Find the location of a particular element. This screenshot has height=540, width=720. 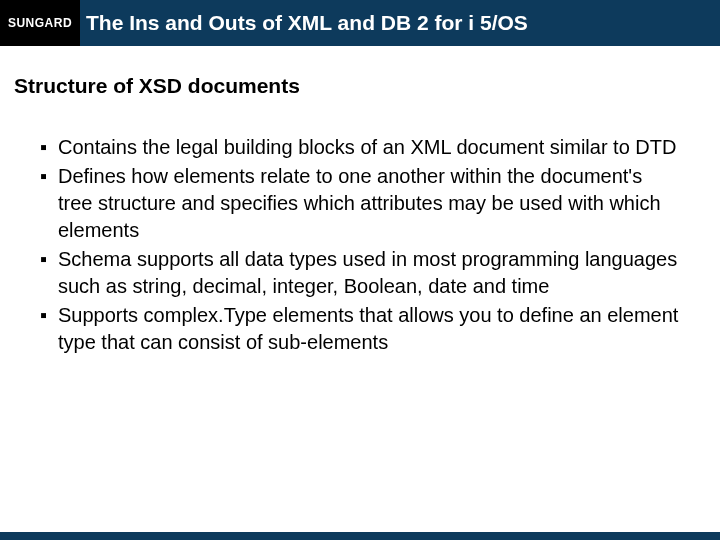

list-item: ▪ Contains the legal building blocks of … is located at coordinates (360, 148).